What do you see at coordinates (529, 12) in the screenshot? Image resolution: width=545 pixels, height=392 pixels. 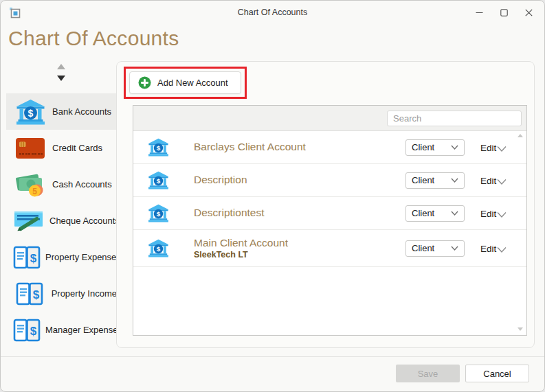 I see `close-icon` at bounding box center [529, 12].